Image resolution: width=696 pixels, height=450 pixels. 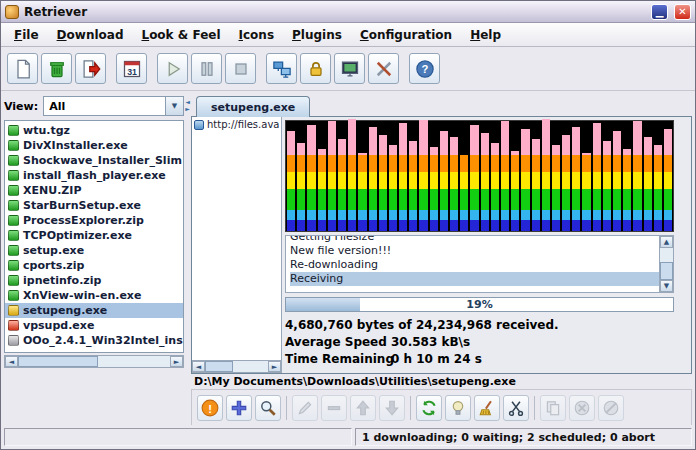 What do you see at coordinates (132, 68) in the screenshot?
I see `schedule-button: 31` at bounding box center [132, 68].